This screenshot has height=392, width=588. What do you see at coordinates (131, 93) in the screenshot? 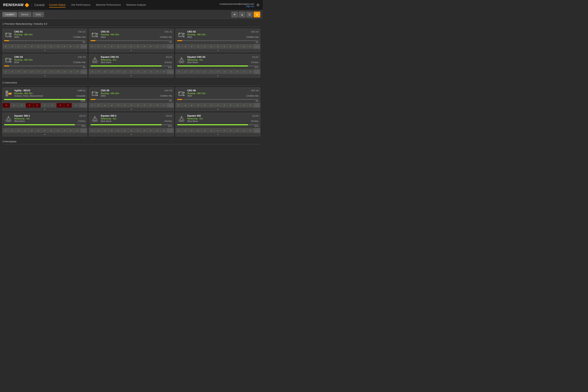
I see `card-header: CNC-05 CNC 05 Running - 06h 23m 8000 17s…` at bounding box center [131, 93].